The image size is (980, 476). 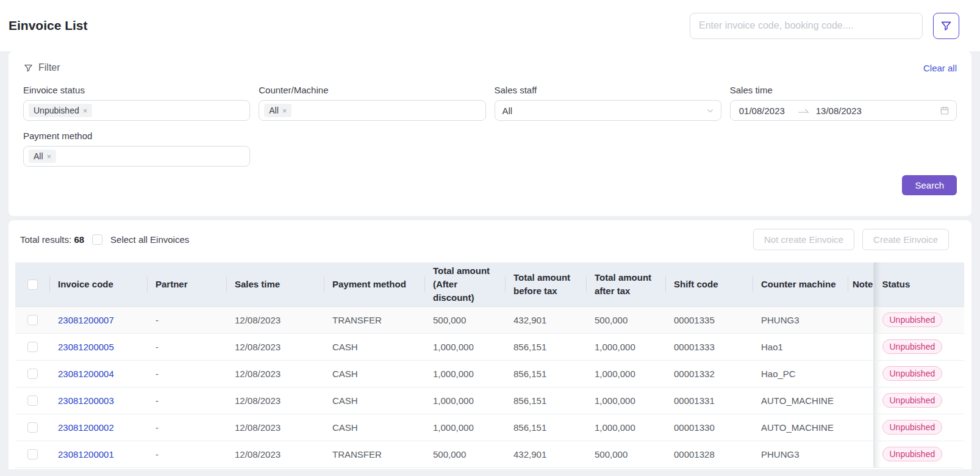 What do you see at coordinates (912, 320) in the screenshot?
I see `status-badge: Unpubished` at bounding box center [912, 320].